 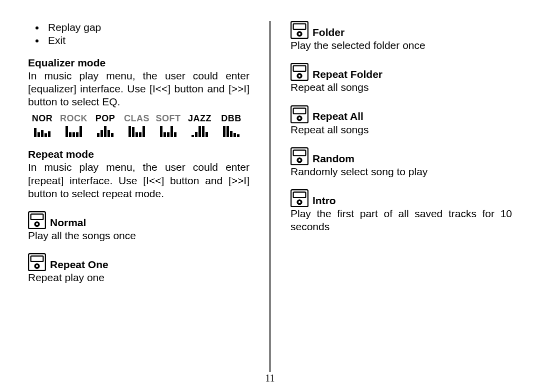 I want to click on eq-preset: POP, so click(x=105, y=125).